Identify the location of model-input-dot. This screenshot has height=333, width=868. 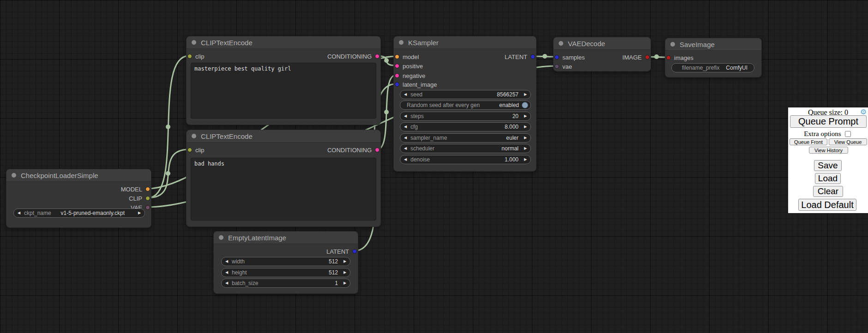
(397, 57).